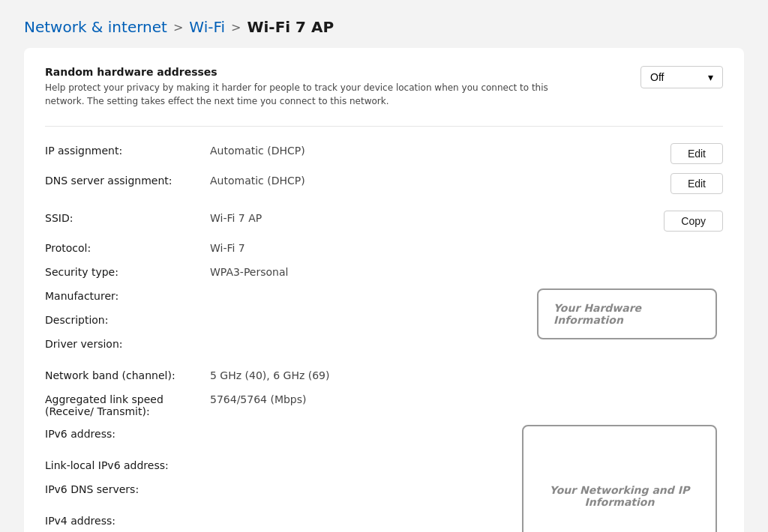 The height and width of the screenshot is (532, 768). What do you see at coordinates (627, 314) in the screenshot?
I see `hardware-info-box: Your Hardware Information` at bounding box center [627, 314].